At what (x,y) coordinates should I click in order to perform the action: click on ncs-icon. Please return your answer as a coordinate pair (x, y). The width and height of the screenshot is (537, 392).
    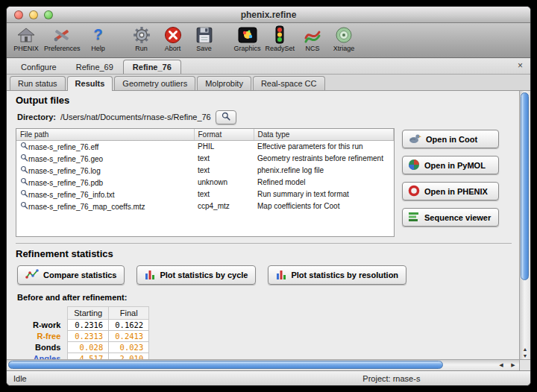
    Looking at the image, I should click on (313, 34).